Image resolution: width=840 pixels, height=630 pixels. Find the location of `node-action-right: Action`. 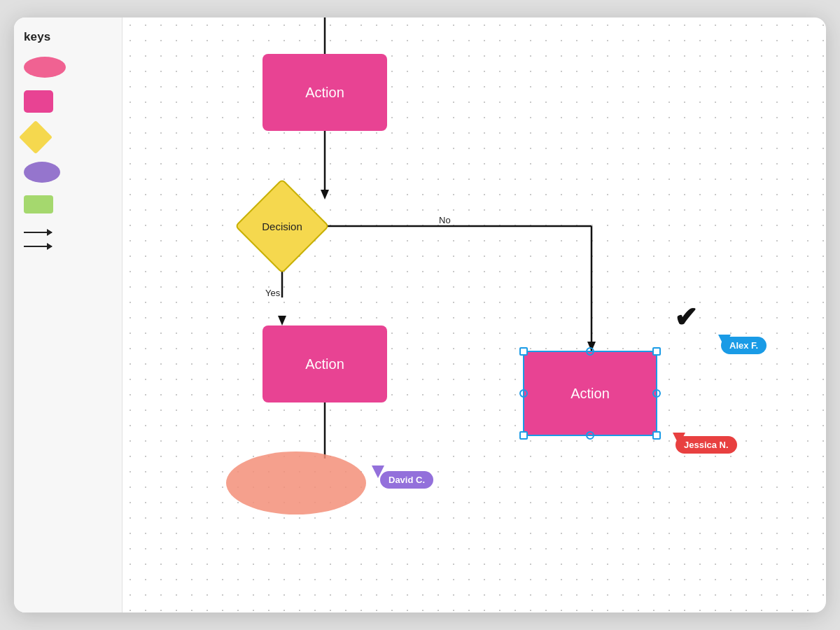

node-action-right: Action is located at coordinates (590, 393).